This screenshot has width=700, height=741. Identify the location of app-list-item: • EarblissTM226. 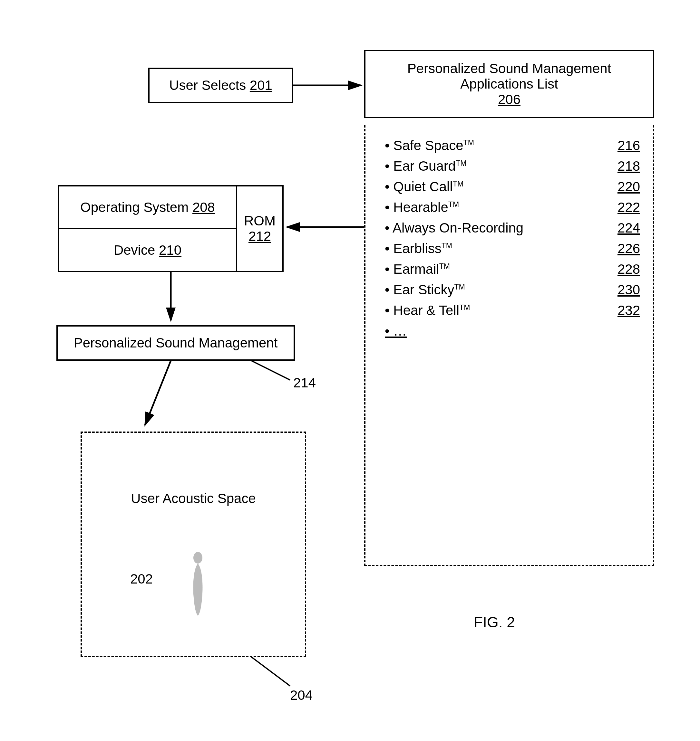
(512, 248).